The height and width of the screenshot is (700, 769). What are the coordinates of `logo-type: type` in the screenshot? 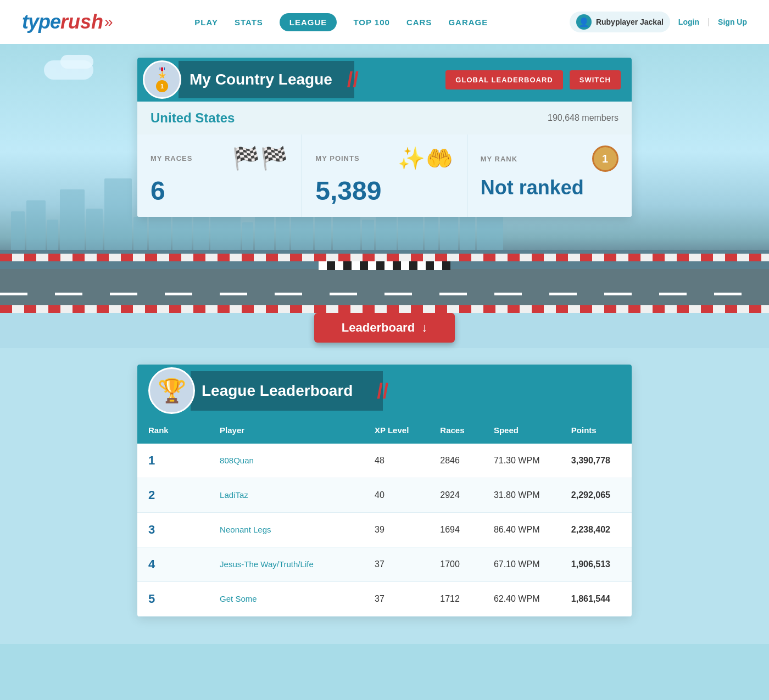 It's located at (41, 22).